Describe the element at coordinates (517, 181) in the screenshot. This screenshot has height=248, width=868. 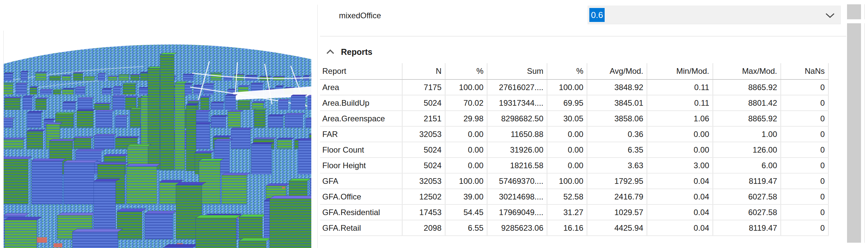
I see `value-cell: 57469370....` at that location.